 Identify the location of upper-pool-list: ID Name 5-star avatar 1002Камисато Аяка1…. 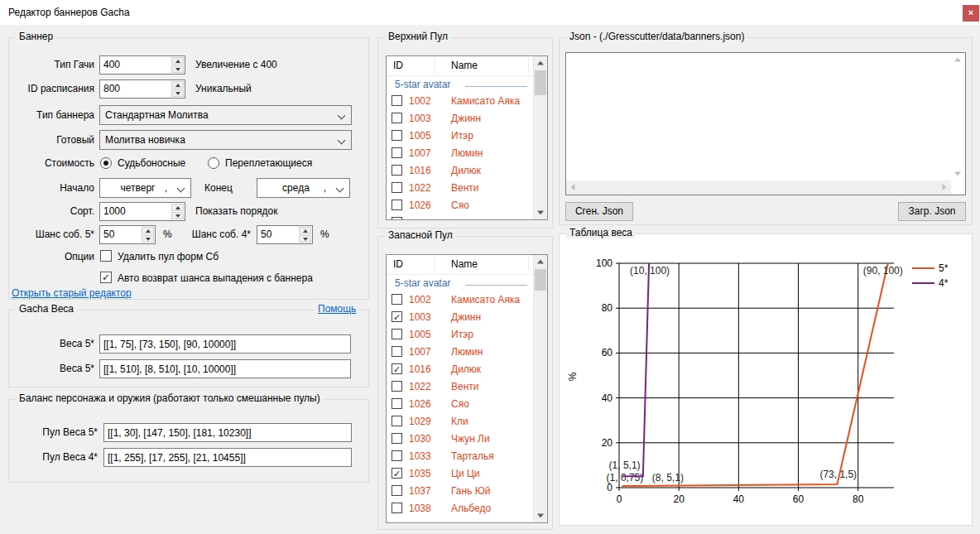
(467, 137).